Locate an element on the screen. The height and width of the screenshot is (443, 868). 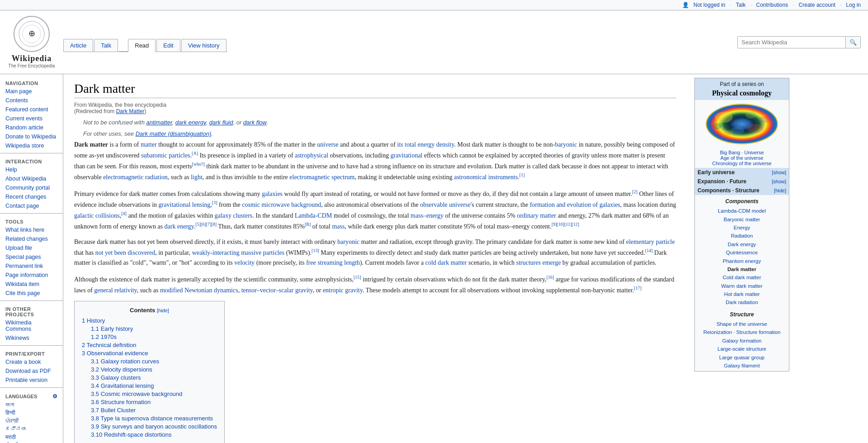
toc-item-3-9: 3.9 Sky surveys and baryon acoustic osci… is located at coordinates (154, 426).